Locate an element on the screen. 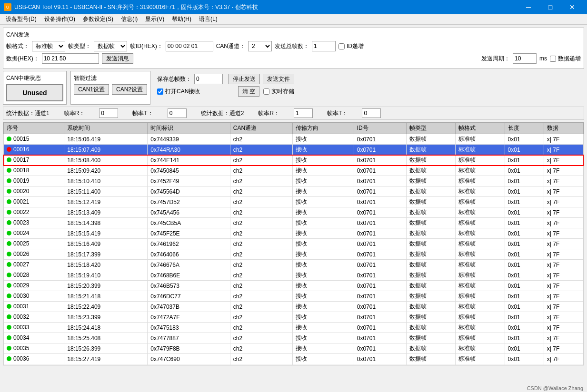 This screenshot has height=392, width=587. save-file-button: 发送文件 is located at coordinates (279, 79).